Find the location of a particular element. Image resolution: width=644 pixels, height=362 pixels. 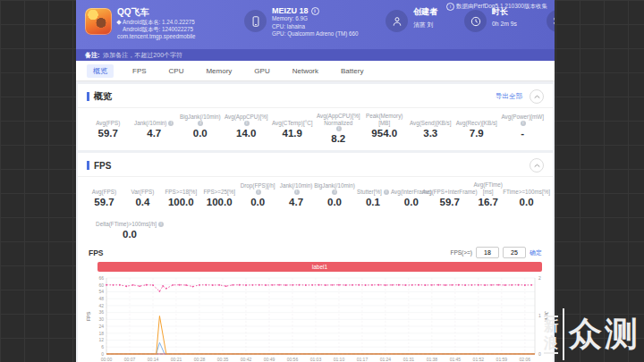

svg-text: 00:35 is located at coordinates (224, 359).